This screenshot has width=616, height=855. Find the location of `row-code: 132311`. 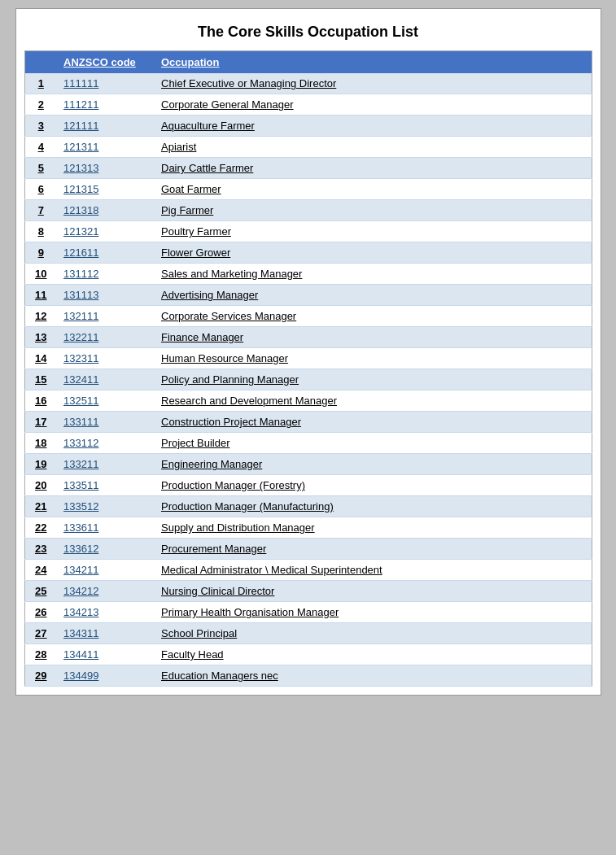

row-code: 132311 is located at coordinates (106, 359).